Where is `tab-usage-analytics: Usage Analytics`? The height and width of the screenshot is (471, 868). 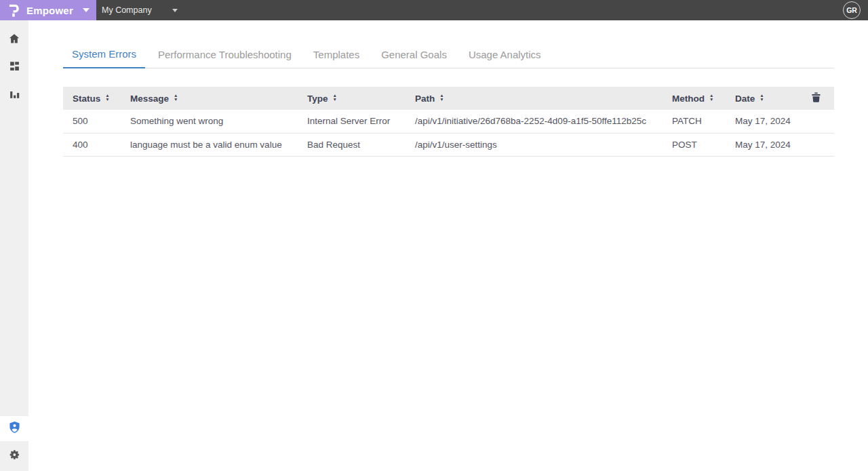
tab-usage-analytics: Usage Analytics is located at coordinates (505, 58).